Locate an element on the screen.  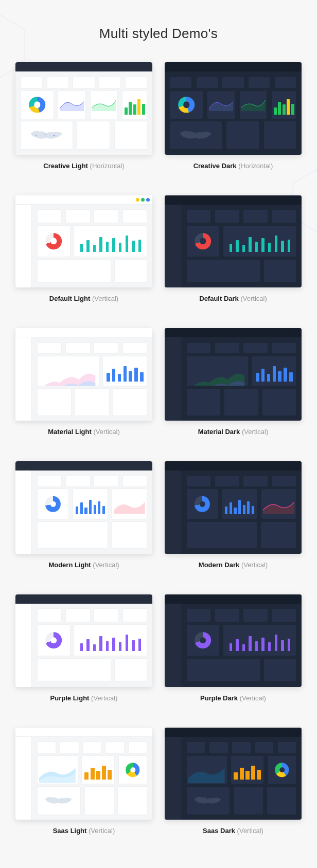
demo-card-material-dark: Material Dark (Vertical) is located at coordinates (233, 382).